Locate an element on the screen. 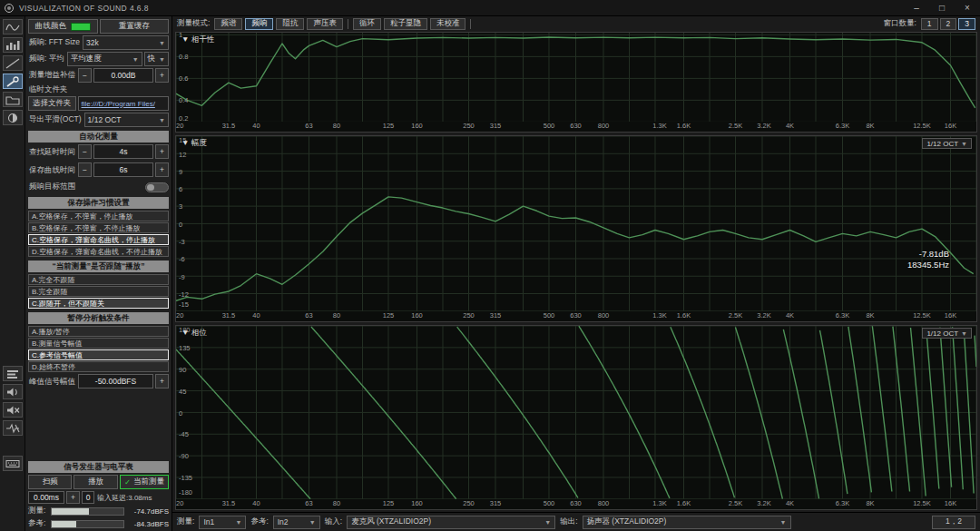 The image size is (980, 531). window-count-button-1: 1 is located at coordinates (929, 24).